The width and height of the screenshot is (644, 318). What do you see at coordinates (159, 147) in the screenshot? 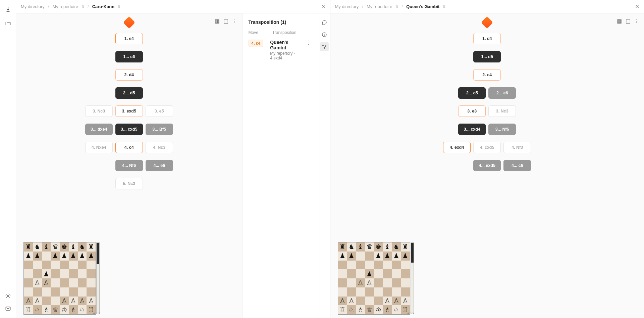
I see `tree-node: 4. Nc3` at bounding box center [159, 147].